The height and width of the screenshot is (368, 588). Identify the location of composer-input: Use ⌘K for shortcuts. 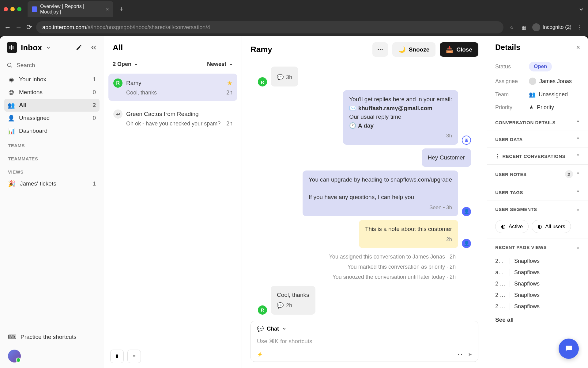
(364, 342).